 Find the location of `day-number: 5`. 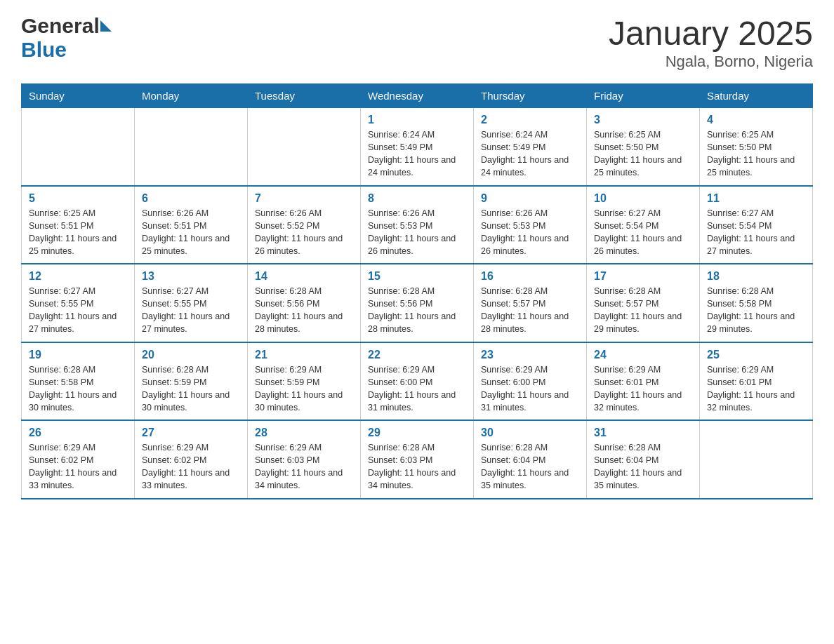

day-number: 5 is located at coordinates (78, 199).